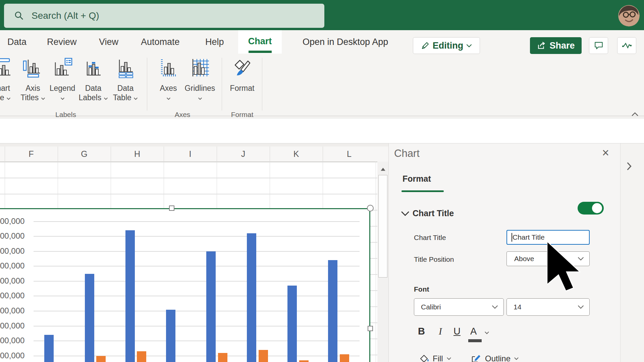  I want to click on tab-chart-label: Chart, so click(260, 41).